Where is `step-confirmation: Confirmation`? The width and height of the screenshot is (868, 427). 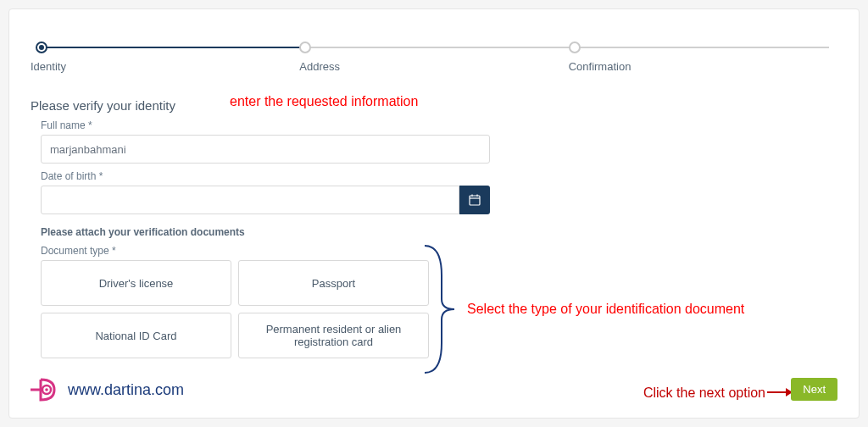 step-confirmation: Confirmation is located at coordinates (704, 58).